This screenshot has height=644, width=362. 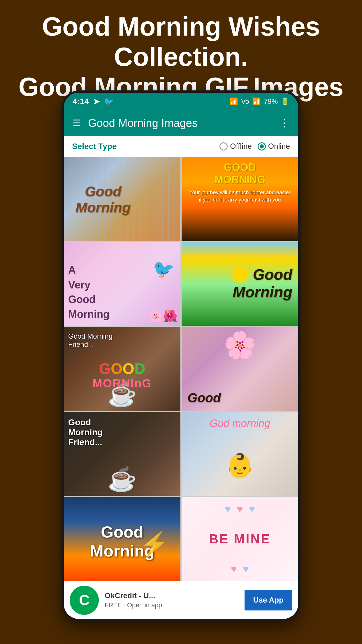 What do you see at coordinates (246, 569) in the screenshot?
I see `heart-blue-3: ♥` at bounding box center [246, 569].